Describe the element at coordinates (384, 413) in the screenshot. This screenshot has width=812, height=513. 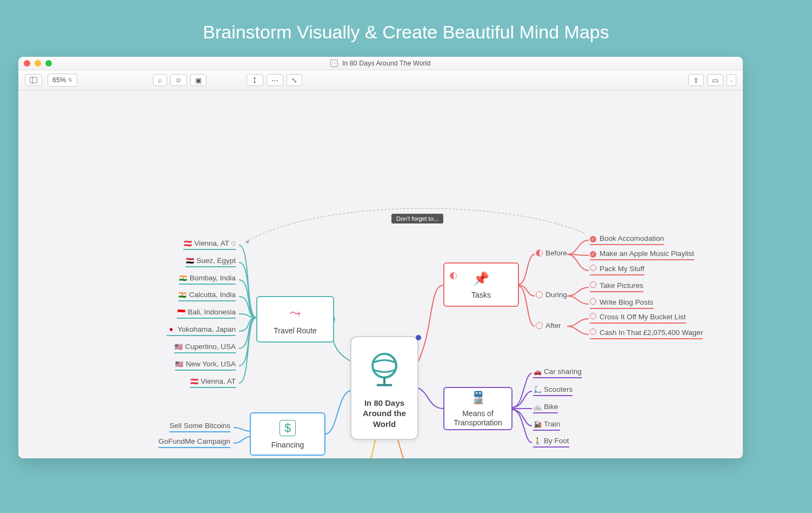
I see `central-node-title: In 80 Days Around the World` at that location.